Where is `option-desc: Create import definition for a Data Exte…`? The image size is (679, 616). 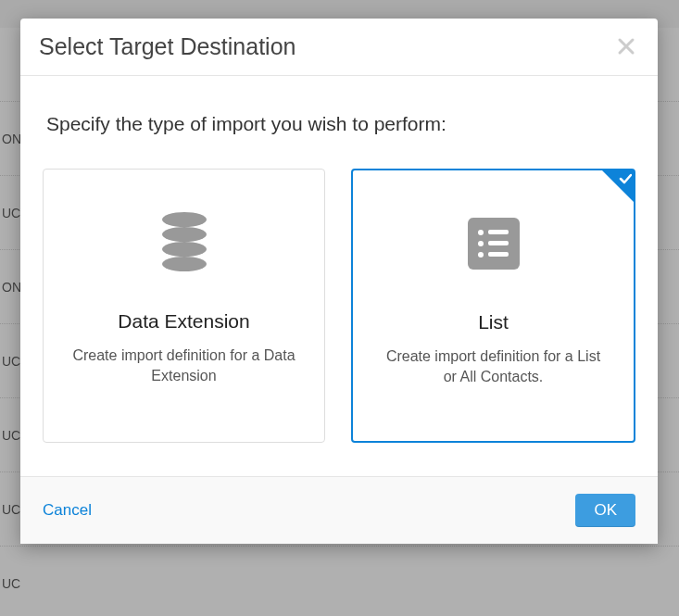
option-desc: Create import definition for a Data Exte… is located at coordinates (183, 367).